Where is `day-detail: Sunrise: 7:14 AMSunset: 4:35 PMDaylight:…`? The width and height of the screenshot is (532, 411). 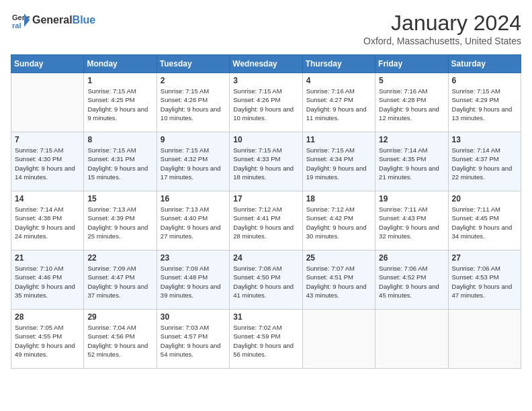
day-detail: Sunrise: 7:14 AMSunset: 4:35 PMDaylight:… is located at coordinates (411, 164).